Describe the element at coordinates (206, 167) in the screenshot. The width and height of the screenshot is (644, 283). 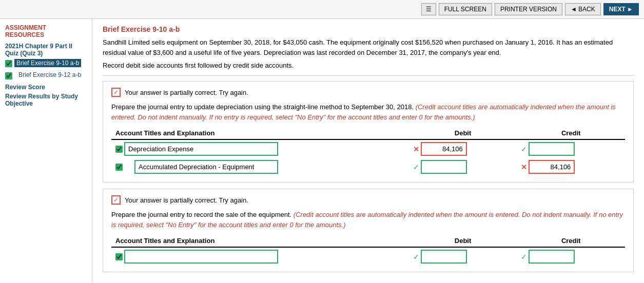
I see `row2-account-input` at that location.